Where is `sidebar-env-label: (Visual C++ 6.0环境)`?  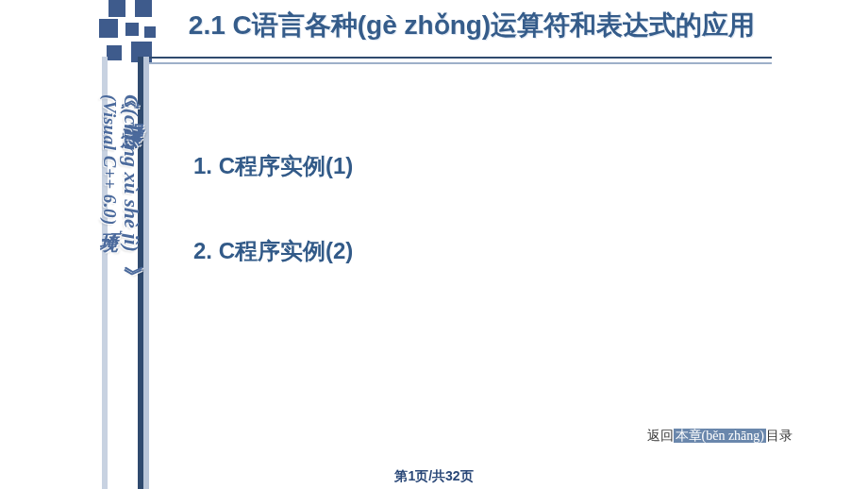 sidebar-env-label: (Visual C++ 6.0环境) is located at coordinates (109, 227).